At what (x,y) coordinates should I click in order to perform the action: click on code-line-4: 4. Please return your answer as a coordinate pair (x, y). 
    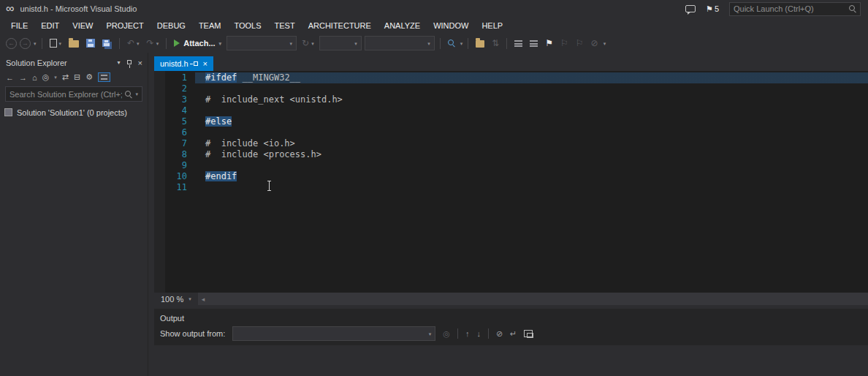
    Looking at the image, I should click on (511, 111).